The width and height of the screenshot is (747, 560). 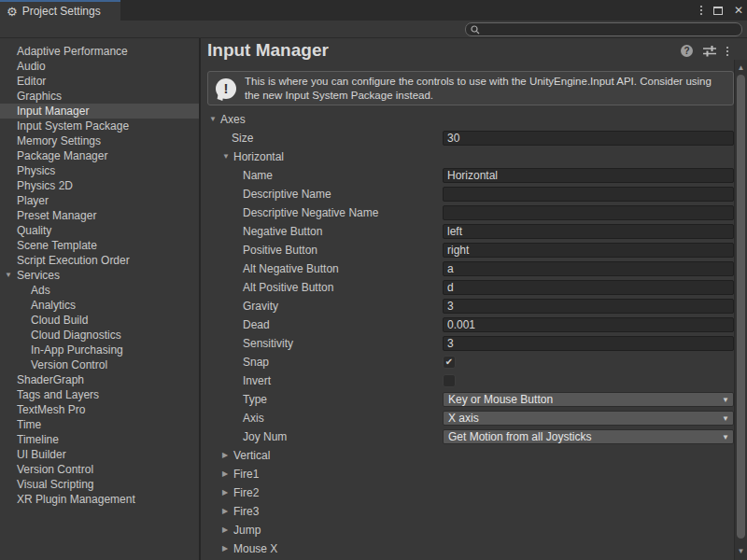 What do you see at coordinates (99, 141) in the screenshot?
I see `sidebar-item-memory-settings: Memory Settings` at bounding box center [99, 141].